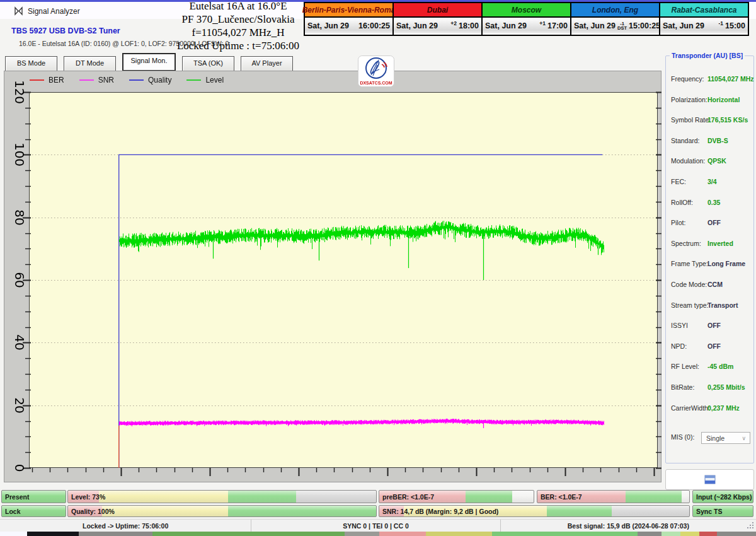  What do you see at coordinates (126, 526) in the screenshot?
I see `status-section-0: Locked -> Uptime: 75:06:00` at bounding box center [126, 526].